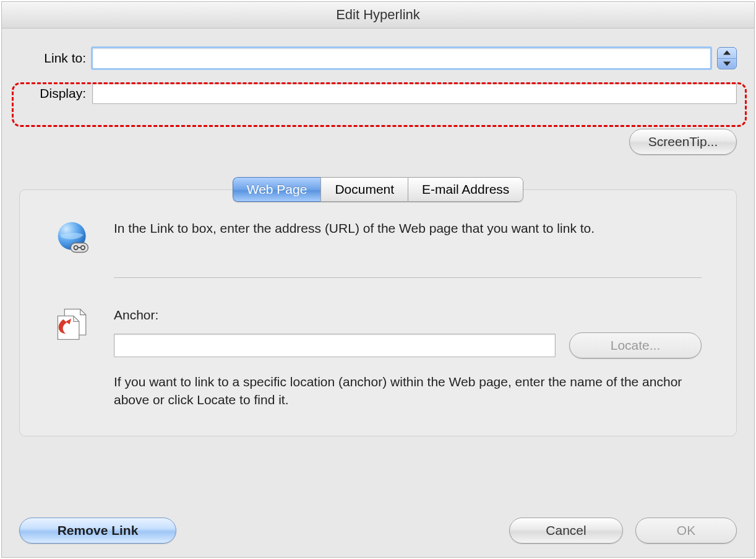  I want to click on anchor-input-row: Locate..., so click(408, 345).